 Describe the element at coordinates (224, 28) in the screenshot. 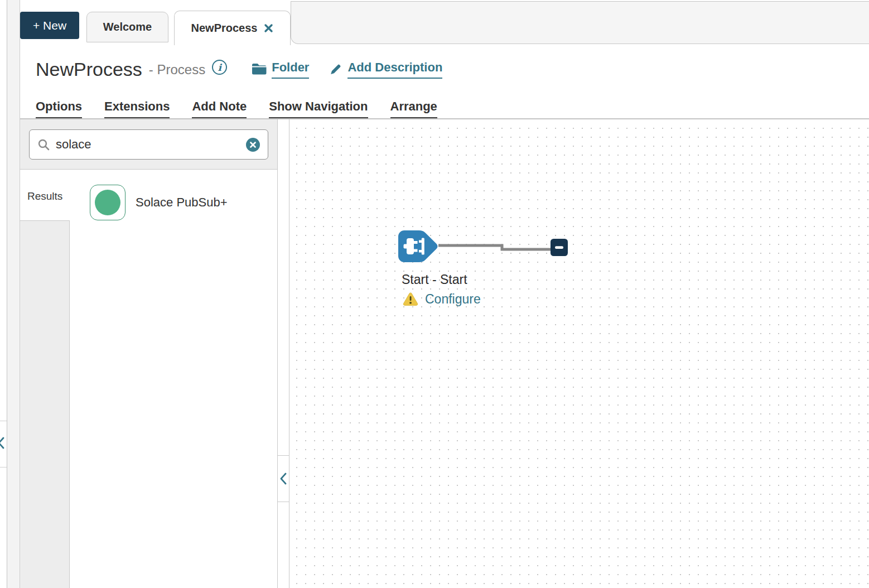

I see `tab-newprocess-label: NewProcess` at that location.